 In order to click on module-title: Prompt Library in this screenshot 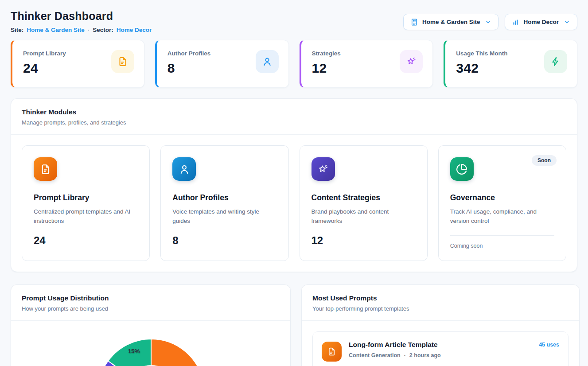, I will do `click(86, 198)`.